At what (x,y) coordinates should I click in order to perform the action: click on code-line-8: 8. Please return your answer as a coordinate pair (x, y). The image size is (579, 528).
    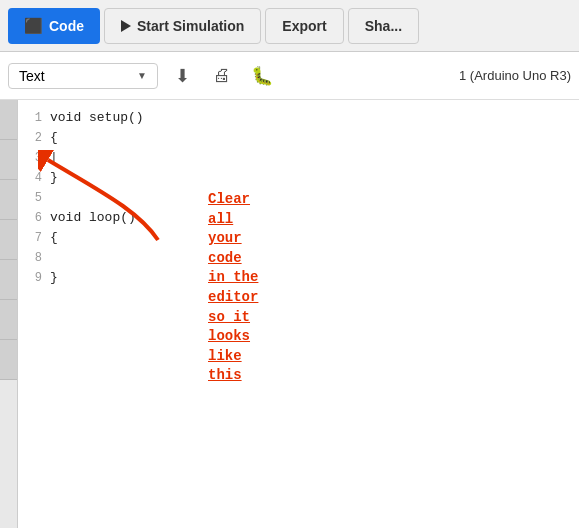
    Looking at the image, I should click on (298, 258).